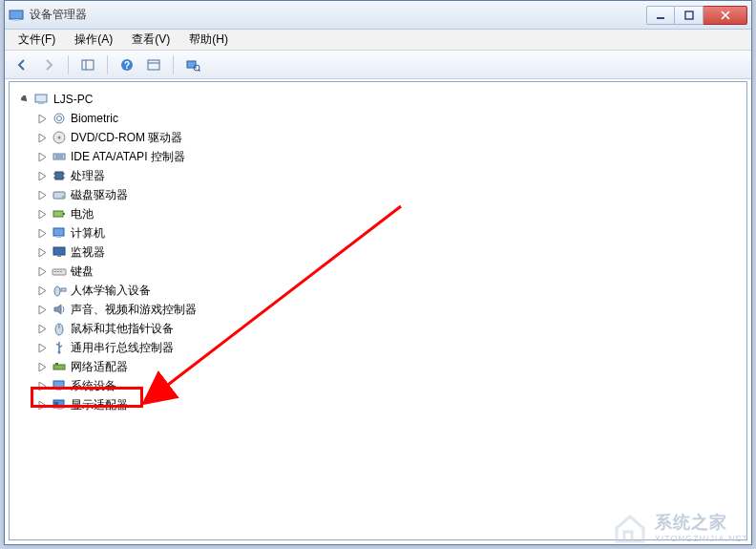 This screenshot has height=549, width=756. What do you see at coordinates (126, 137) in the screenshot?
I see `tree-item-label: DVD/CD-ROM 驱动器` at bounding box center [126, 137].